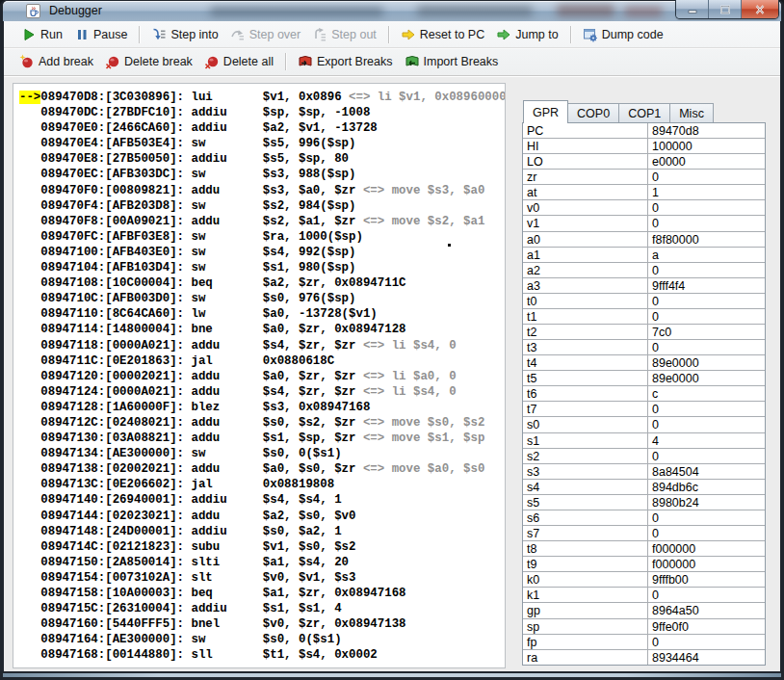 The image size is (784, 680). What do you see at coordinates (692, 114) in the screenshot?
I see `tab-misc: Misc` at bounding box center [692, 114].